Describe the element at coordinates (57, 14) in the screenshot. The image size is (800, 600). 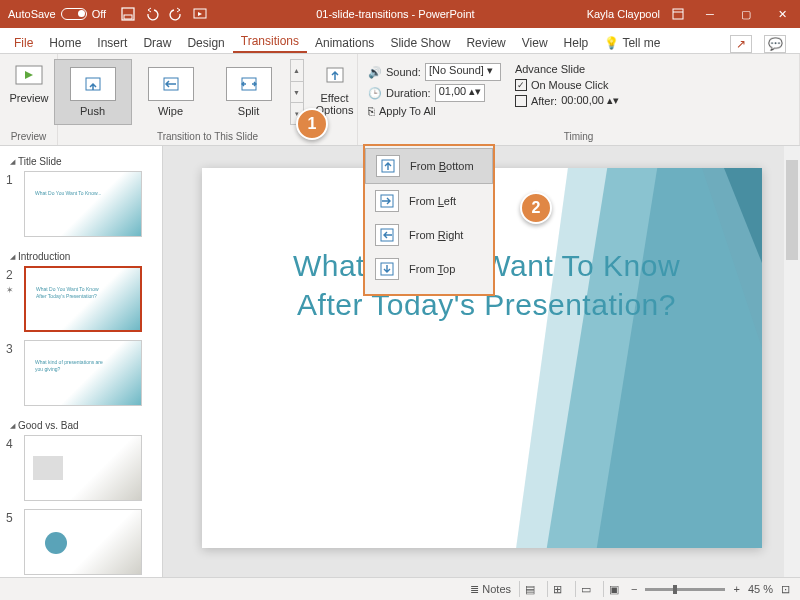
I see `autosave-toggle: AutoSave Off` at that location.